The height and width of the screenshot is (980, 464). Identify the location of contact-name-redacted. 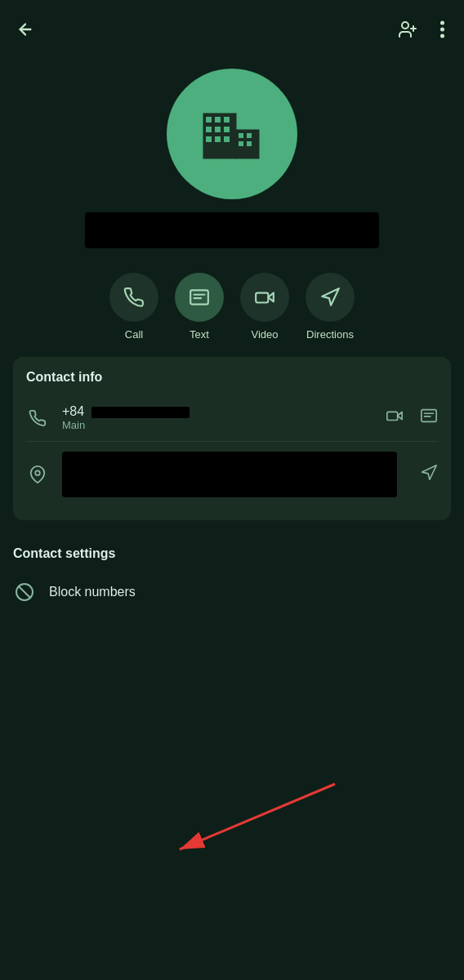
(232, 230).